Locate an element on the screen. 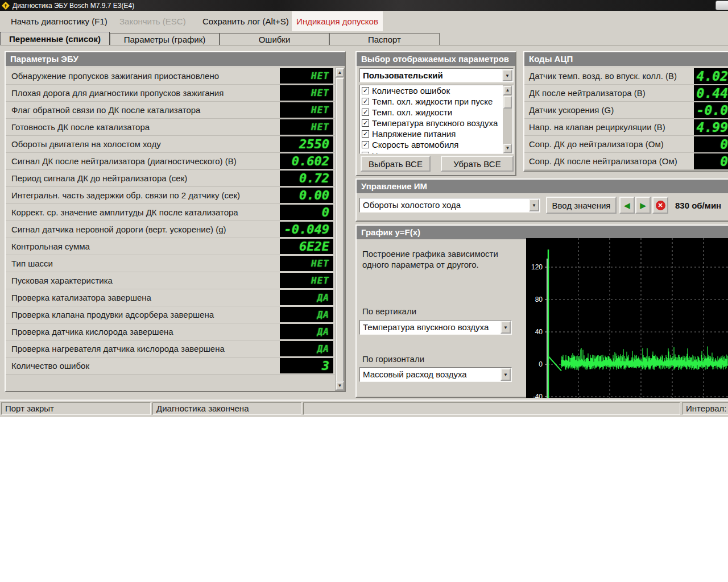 This screenshot has width=728, height=582. param-list-item: ✓Темп. охл. жидкости при пуске is located at coordinates (437, 101).